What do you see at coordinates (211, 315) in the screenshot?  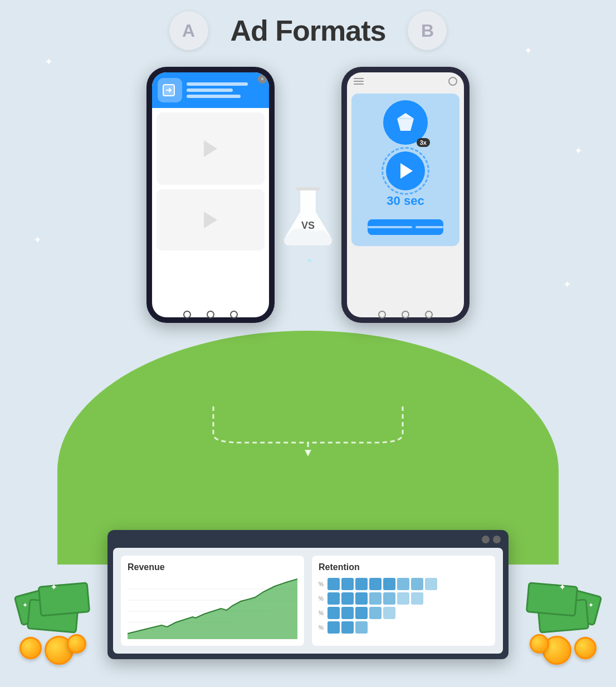 I see `phone-a-nav` at bounding box center [211, 315].